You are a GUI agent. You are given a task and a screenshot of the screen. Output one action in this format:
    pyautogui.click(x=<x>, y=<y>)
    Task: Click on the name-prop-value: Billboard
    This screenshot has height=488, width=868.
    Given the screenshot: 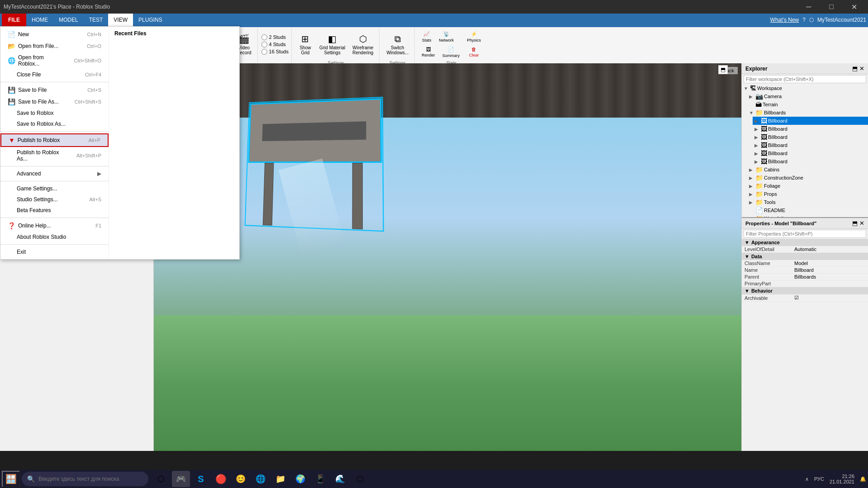 What is the action you would take?
    pyautogui.click(x=830, y=270)
    